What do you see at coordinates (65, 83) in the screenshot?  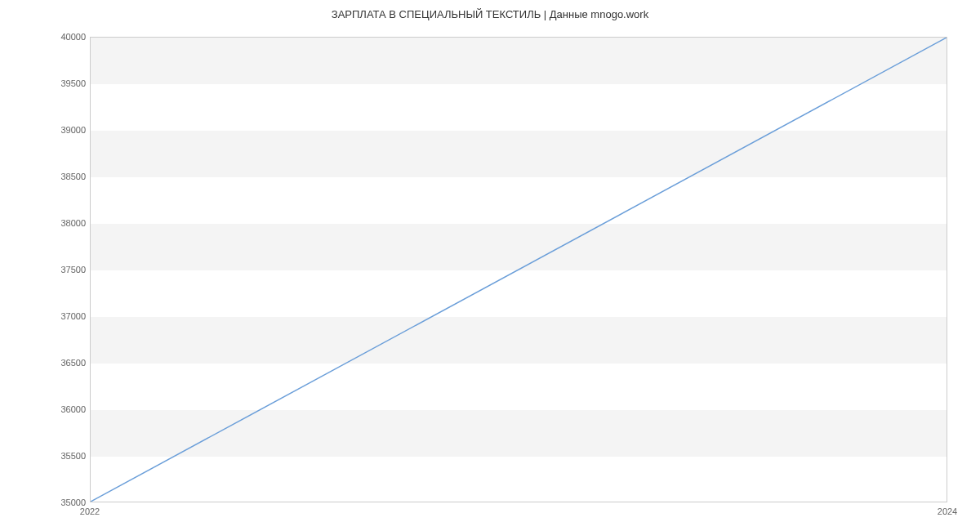 I see `y-tick-label: 39500` at bounding box center [65, 83].